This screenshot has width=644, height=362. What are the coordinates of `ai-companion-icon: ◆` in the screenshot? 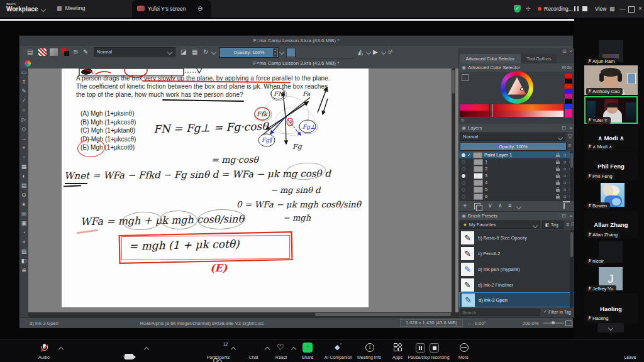 It's located at (337, 347).